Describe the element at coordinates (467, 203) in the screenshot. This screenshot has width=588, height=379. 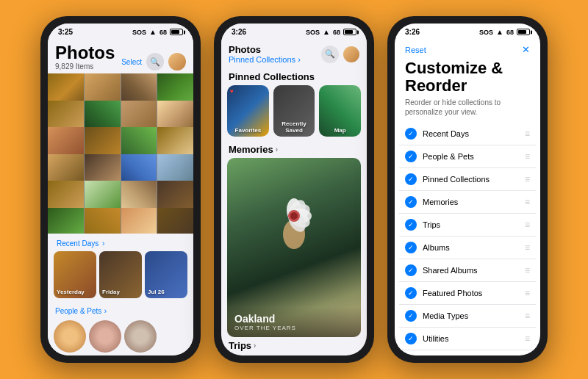
I see `list-item-memories: ✓ Memories ≡` at that location.